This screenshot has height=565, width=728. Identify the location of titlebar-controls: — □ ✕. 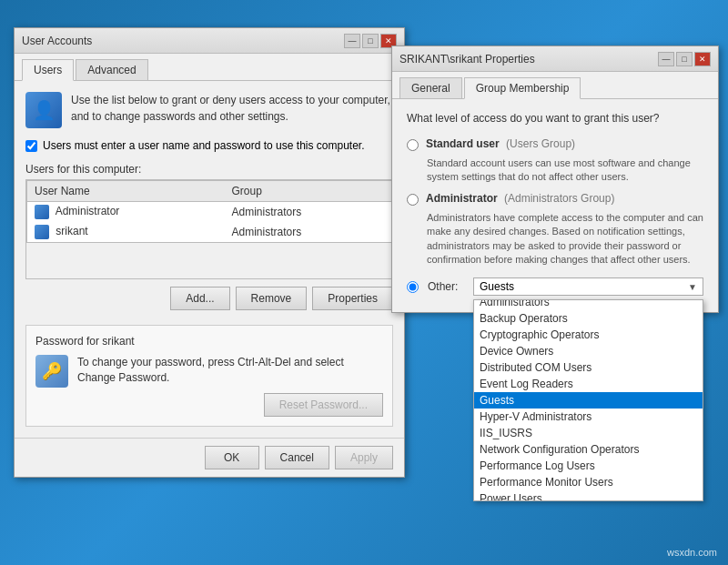
(370, 41).